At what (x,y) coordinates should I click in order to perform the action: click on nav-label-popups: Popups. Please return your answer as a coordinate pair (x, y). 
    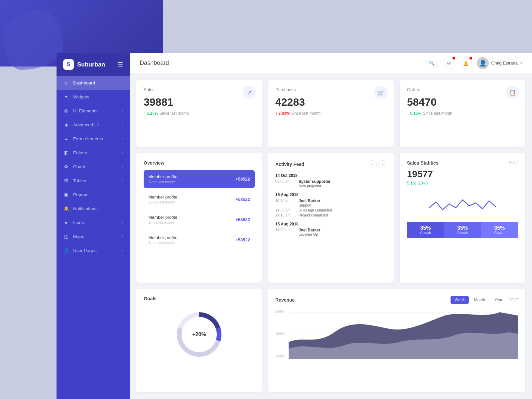
    Looking at the image, I should click on (81, 195).